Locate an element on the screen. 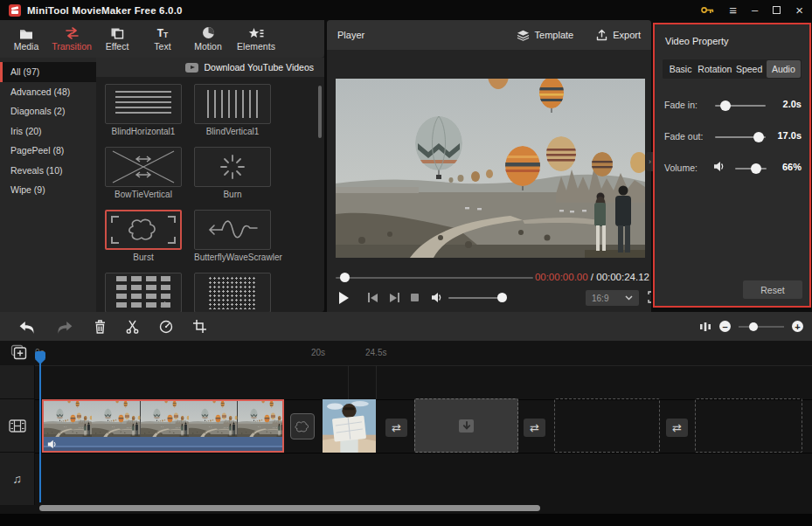 The width and height of the screenshot is (812, 526). tab-rotation: Rotation is located at coordinates (715, 69).